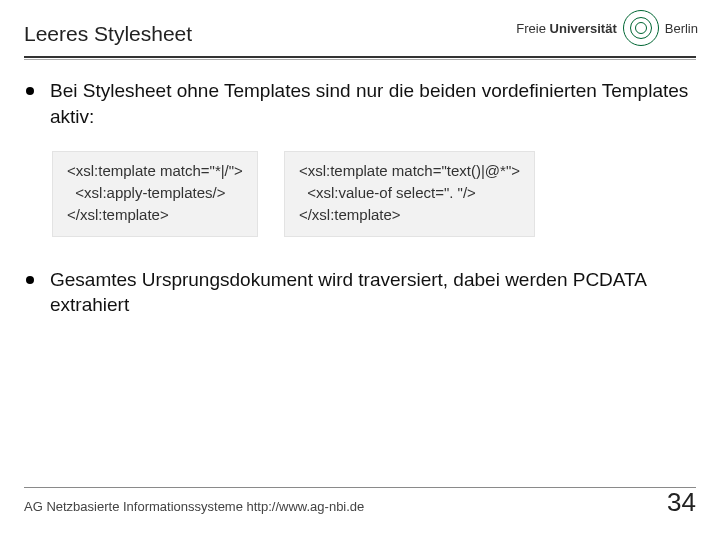 This screenshot has height=540, width=720. What do you see at coordinates (410, 194) in the screenshot?
I see `code-box-right: <xsl:template match="text()|@*"> <xsl:va…` at bounding box center [410, 194].